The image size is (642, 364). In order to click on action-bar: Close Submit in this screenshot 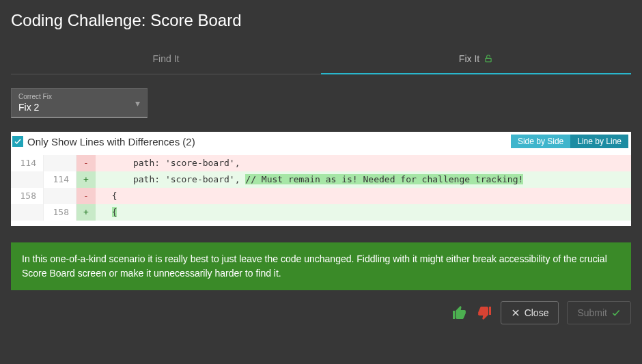, I will do `click(321, 313)`.